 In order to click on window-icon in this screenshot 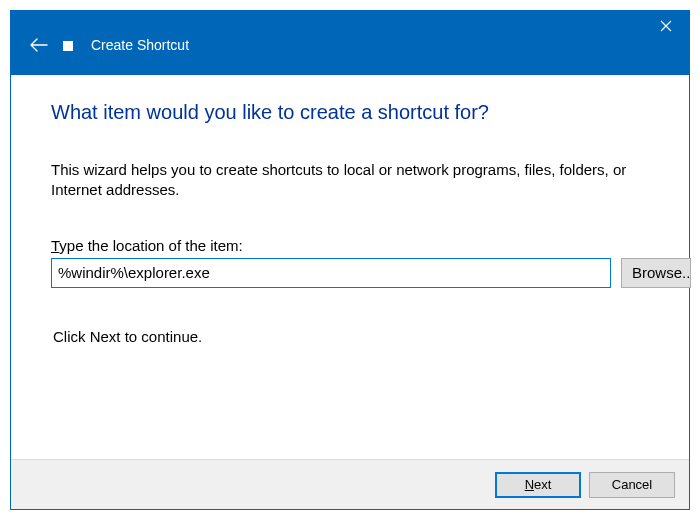, I will do `click(68, 46)`.